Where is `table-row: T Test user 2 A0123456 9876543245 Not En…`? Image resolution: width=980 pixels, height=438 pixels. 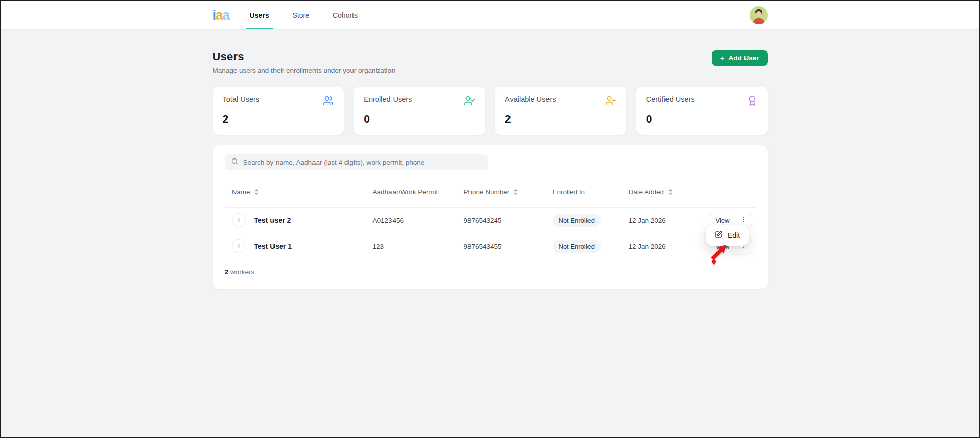 table-row: T Test user 2 A0123456 9876543245 Not En… is located at coordinates (490, 220).